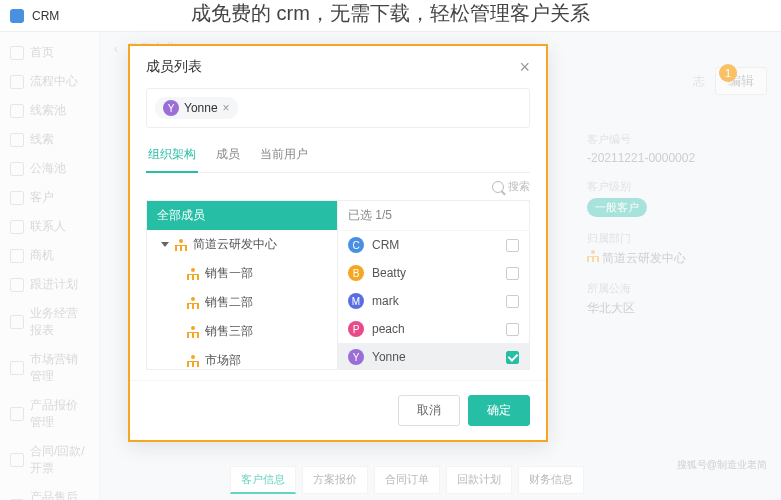  I want to click on member-item: BBeatty, so click(434, 273).